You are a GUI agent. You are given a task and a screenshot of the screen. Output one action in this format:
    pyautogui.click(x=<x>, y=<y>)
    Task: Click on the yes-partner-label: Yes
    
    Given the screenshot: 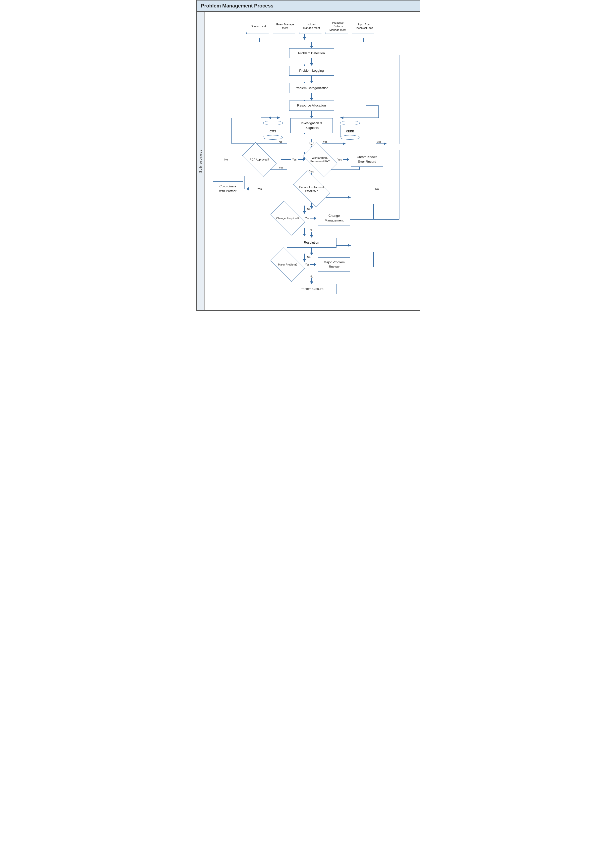 What is the action you would take?
    pyautogui.click(x=259, y=189)
    